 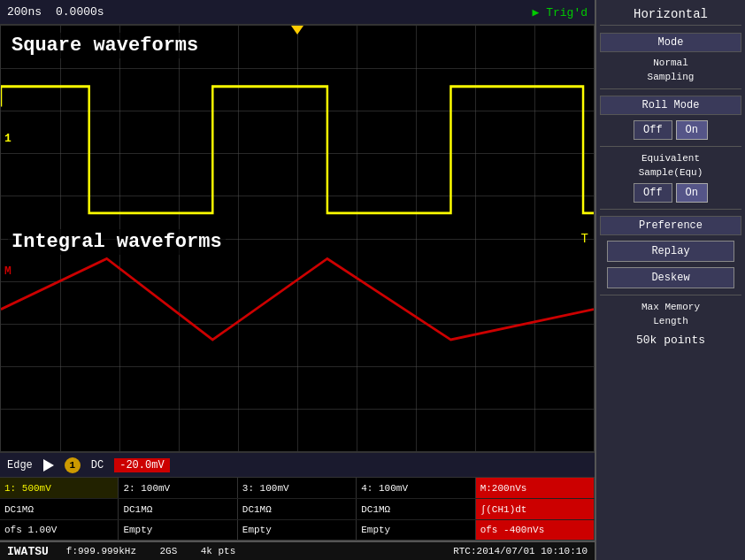 What do you see at coordinates (671, 341) in the screenshot?
I see `points-display: 50k points` at bounding box center [671, 341].